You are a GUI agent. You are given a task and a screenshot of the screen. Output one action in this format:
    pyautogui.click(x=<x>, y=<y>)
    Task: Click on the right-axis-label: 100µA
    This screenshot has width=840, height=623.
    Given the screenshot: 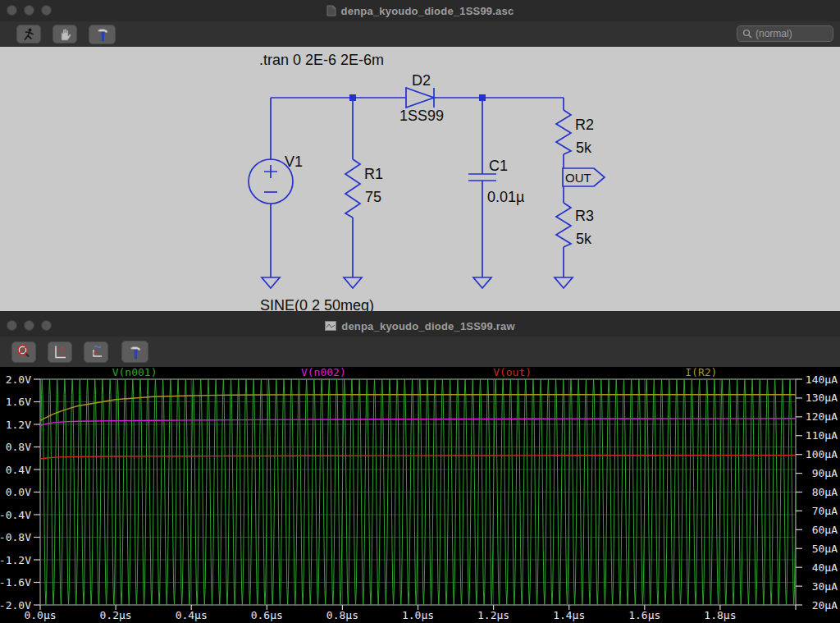 What is the action you would take?
    pyautogui.click(x=822, y=455)
    